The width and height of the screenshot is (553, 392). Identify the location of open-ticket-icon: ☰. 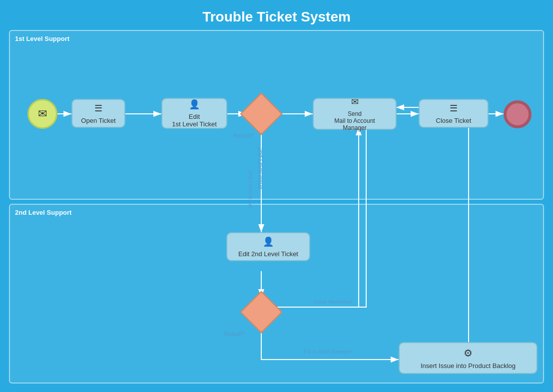
(98, 108).